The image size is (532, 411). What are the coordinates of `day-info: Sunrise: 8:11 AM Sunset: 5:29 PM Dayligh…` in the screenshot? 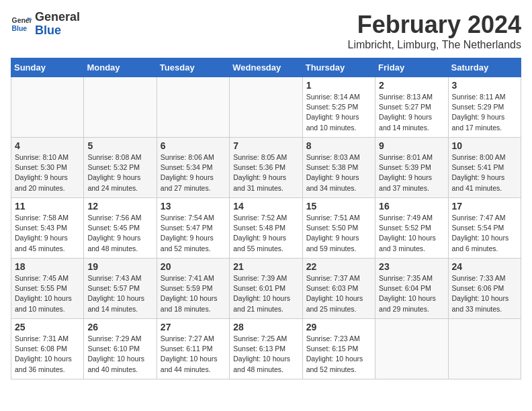 It's located at (485, 113).